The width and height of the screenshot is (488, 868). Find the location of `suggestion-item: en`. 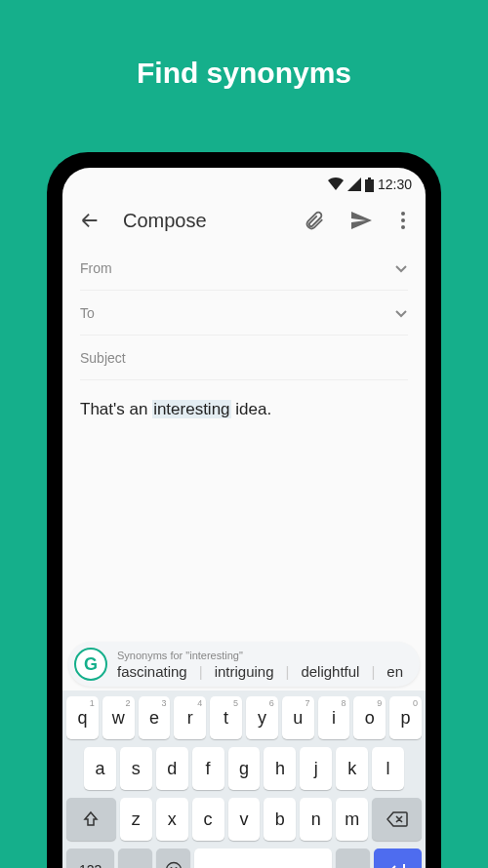

suggestion-item: en is located at coordinates (392, 671).